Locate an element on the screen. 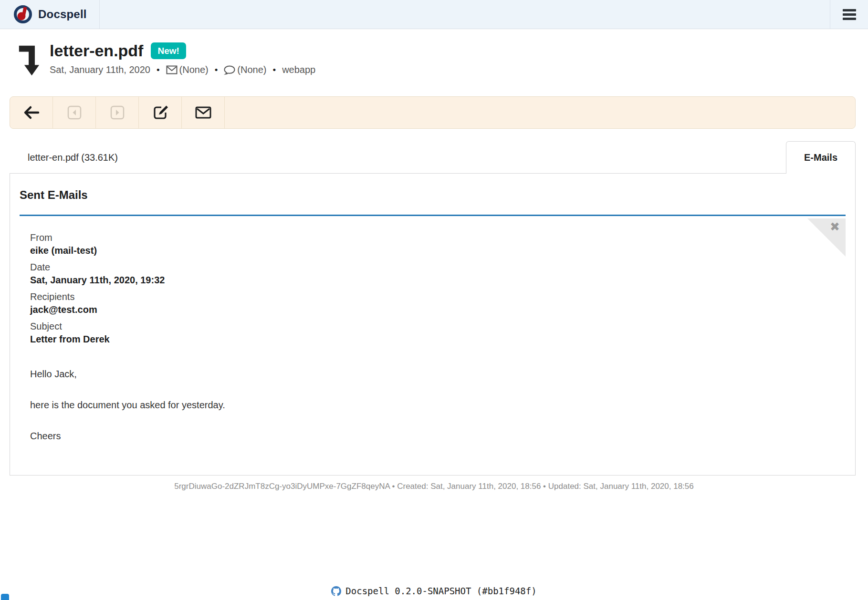 The height and width of the screenshot is (600, 868). edit-pencil-icon is located at coordinates (160, 113).